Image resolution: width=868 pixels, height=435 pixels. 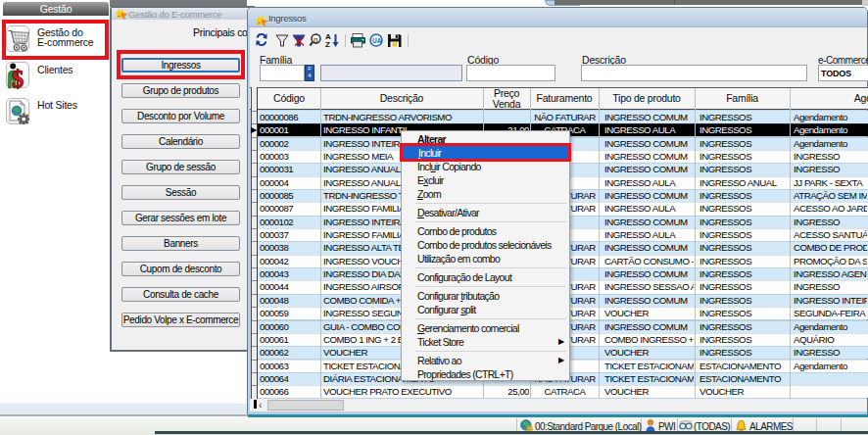 What do you see at coordinates (327, 45) in the screenshot?
I see `svg-text: Z` at bounding box center [327, 45].